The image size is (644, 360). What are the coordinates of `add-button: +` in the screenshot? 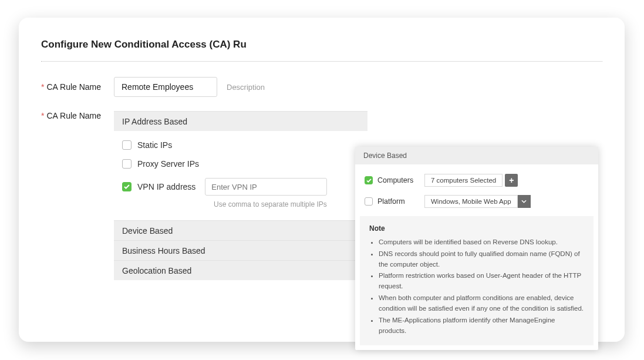 It's located at (511, 180).